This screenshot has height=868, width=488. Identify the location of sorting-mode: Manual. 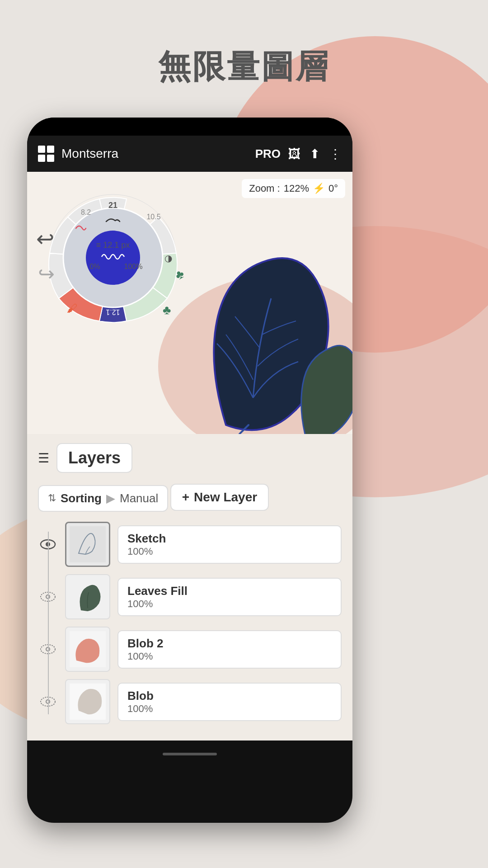
(139, 498).